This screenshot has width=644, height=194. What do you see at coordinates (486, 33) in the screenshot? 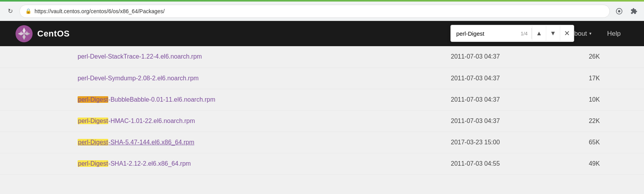
I see `find-input` at bounding box center [486, 33].